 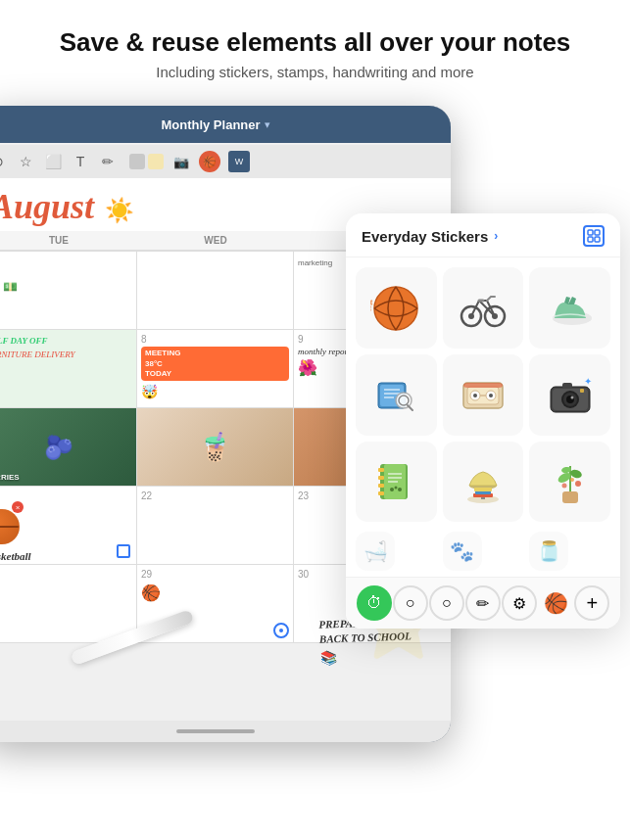 What do you see at coordinates (53, 162) in the screenshot?
I see `toolbar-image-icon: ⬜` at bounding box center [53, 162].